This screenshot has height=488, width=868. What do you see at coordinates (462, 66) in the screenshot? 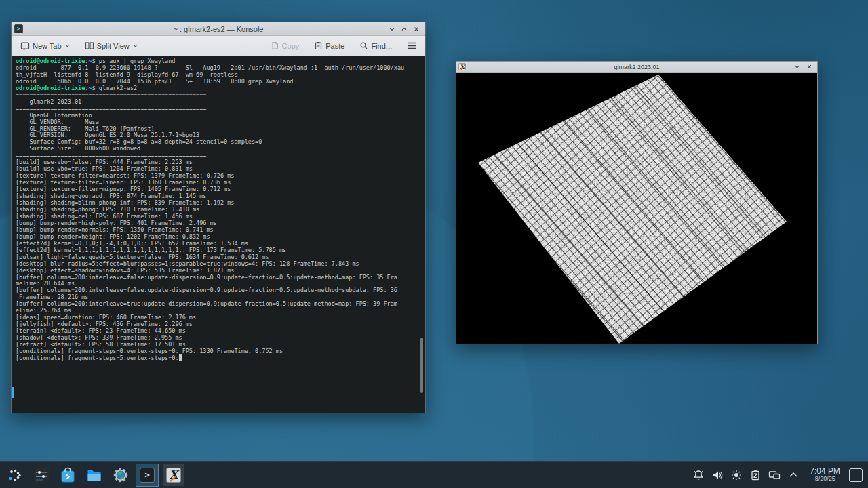
I see `xorg-app-icon: X` at bounding box center [462, 66].